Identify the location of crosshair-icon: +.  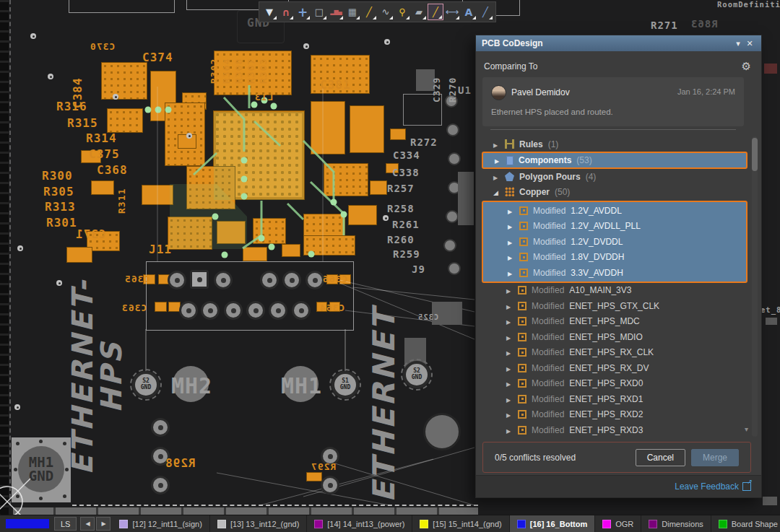
(303, 12).